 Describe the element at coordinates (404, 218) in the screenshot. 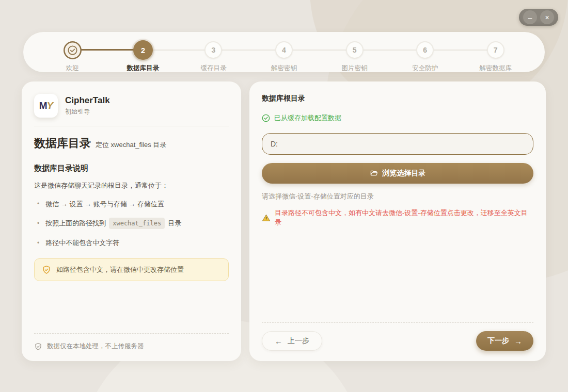

I see `warning-text: 目录路径不可包含中文，如有中文请去微信-设置-存储位置点击更改，迁移至全英文目录` at that location.